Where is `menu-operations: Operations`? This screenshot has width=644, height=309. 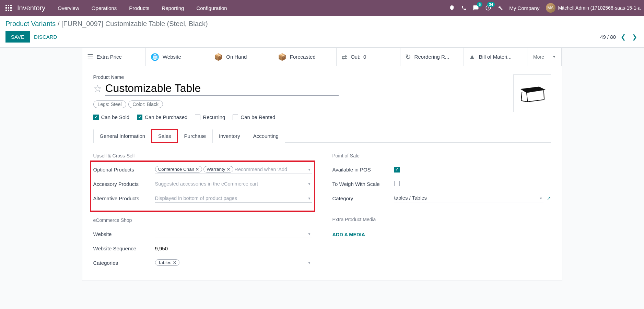 menu-operations: Operations is located at coordinates (104, 8).